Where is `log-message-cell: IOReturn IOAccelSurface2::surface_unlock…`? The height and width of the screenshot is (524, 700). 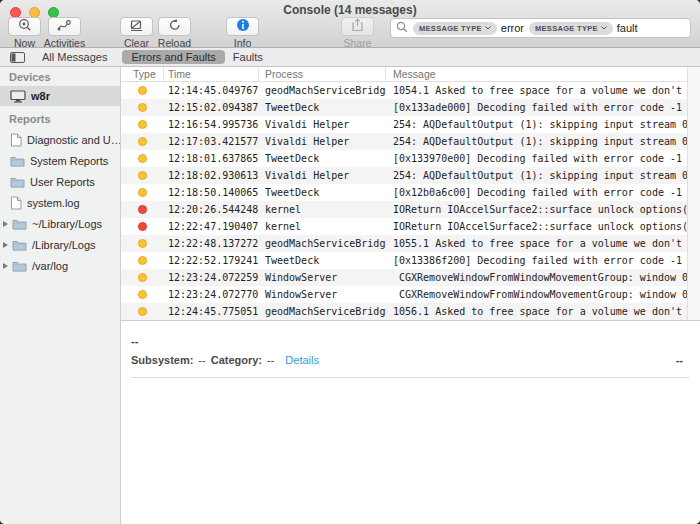
log-message-cell: IOReturn IOAccelSurface2::surface_unlock… is located at coordinates (536, 226).